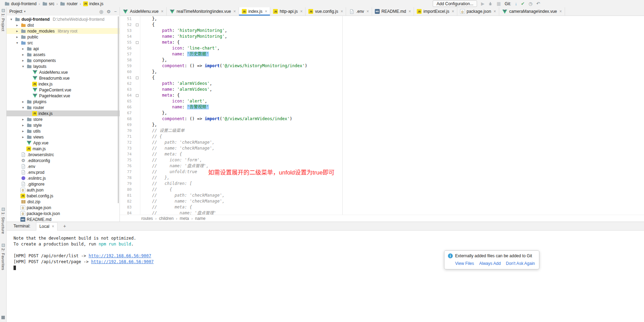 This screenshot has width=644, height=322. Describe the element at coordinates (63, 131) in the screenshot. I see `tree-item: ▸utils` at that location.